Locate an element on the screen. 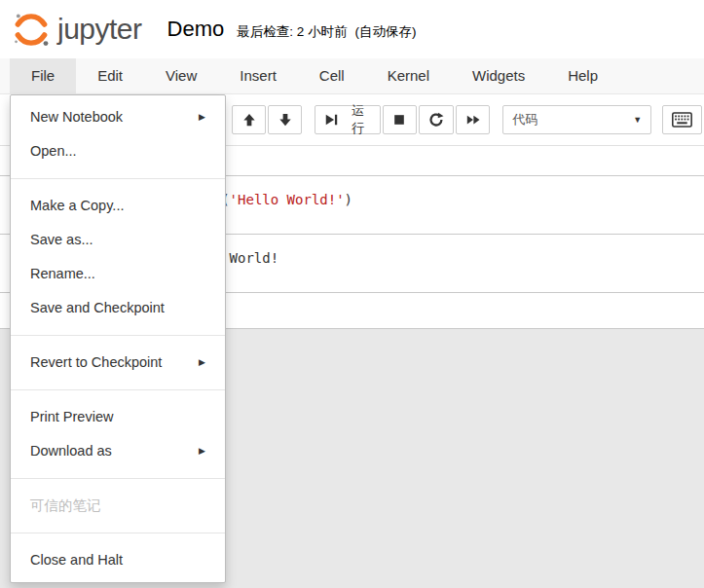  menubar-item-kernel: Kernel is located at coordinates (409, 76).